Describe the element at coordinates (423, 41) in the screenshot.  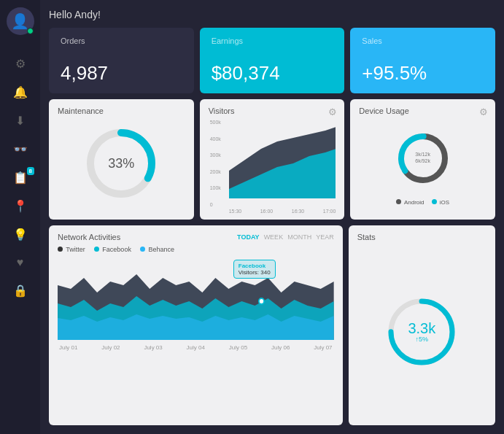
I see `sales-label: Sales` at that location.